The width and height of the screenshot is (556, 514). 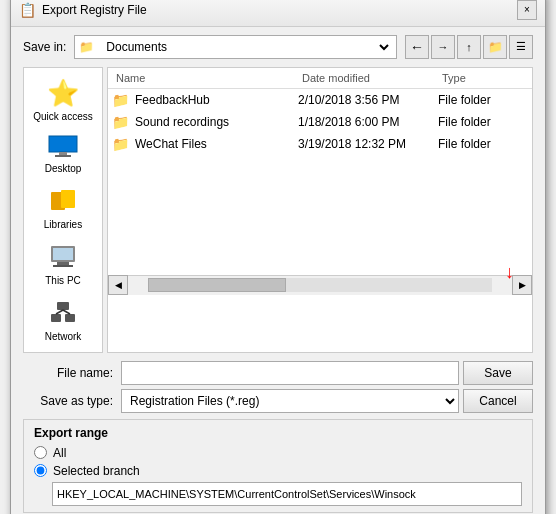 I want to click on sidebar-item-quick-access: ⭐ Quick access, so click(x=63, y=100).